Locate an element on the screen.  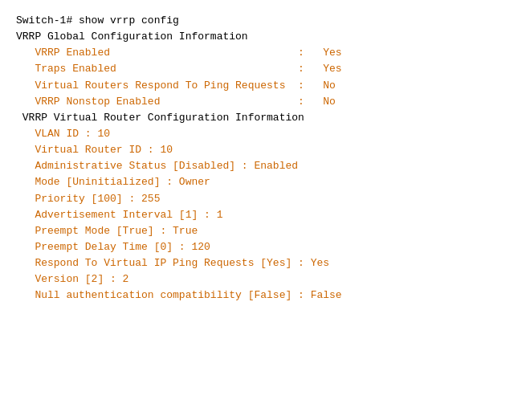
terminal-line-16: Advertisement Interval [1] : 1 is located at coordinates (263, 215).